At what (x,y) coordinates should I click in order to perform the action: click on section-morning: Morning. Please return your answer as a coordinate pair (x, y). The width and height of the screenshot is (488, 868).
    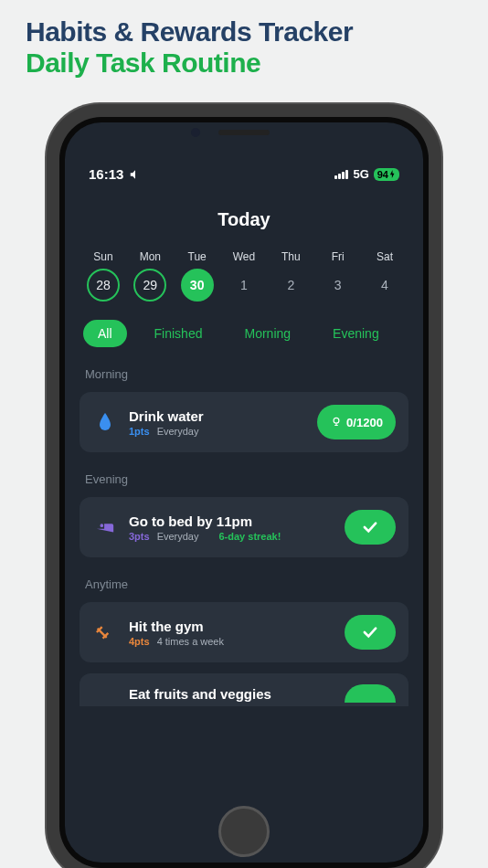
    Looking at the image, I should click on (244, 375).